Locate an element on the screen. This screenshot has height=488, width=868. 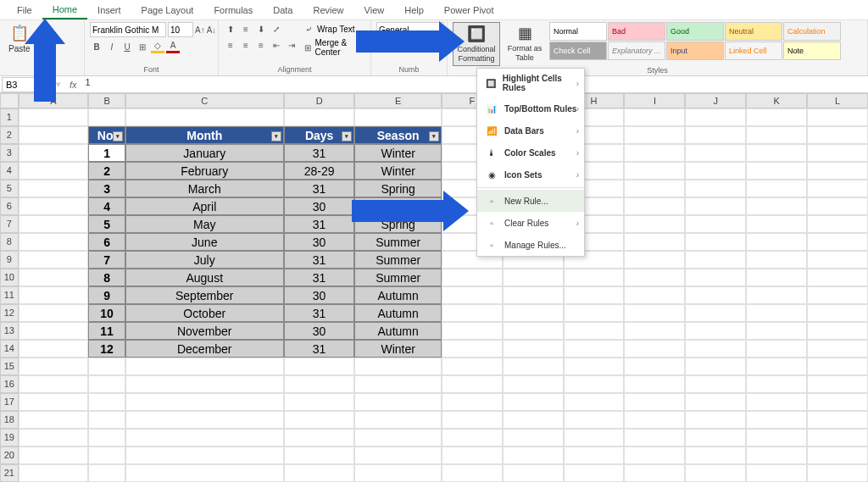
cell-D20 is located at coordinates (320, 456).